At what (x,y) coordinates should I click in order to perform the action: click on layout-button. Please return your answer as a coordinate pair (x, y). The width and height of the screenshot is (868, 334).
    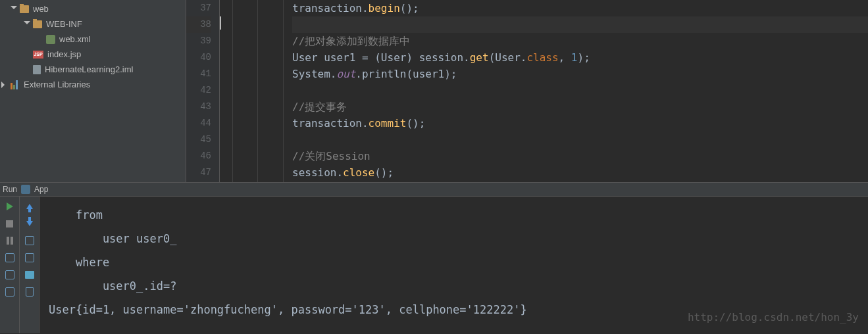
    Looking at the image, I should click on (10, 292).